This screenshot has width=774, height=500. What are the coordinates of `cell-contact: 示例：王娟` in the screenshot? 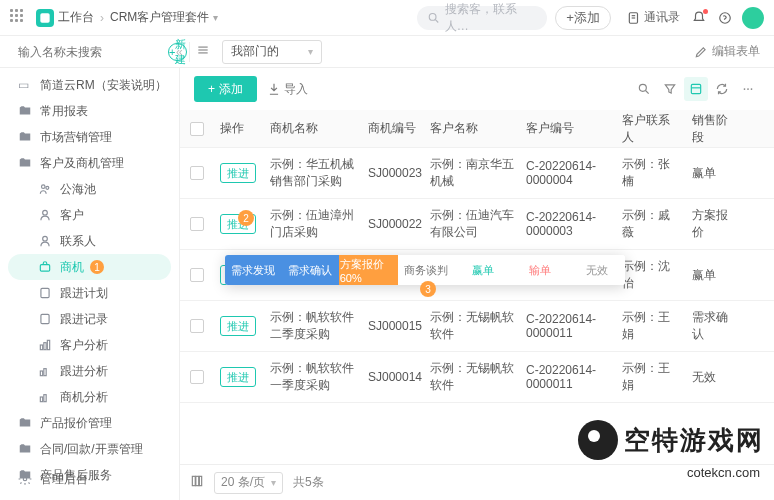 It's located at (651, 326).